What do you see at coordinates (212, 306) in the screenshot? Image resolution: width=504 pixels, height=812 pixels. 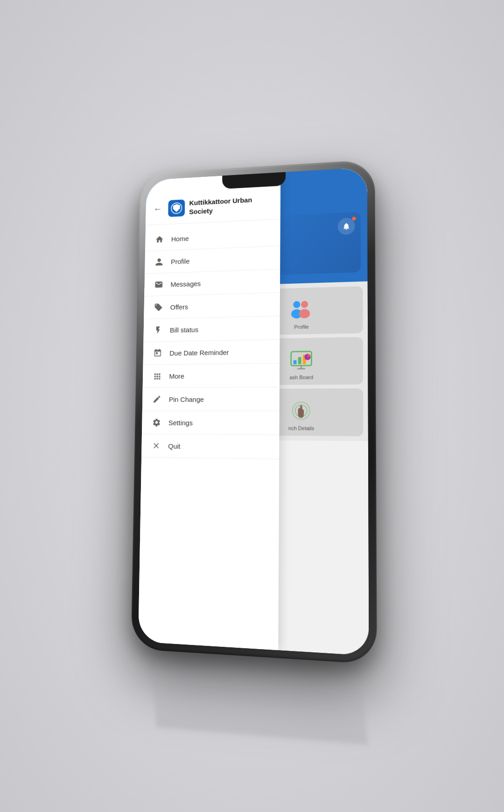 I see `nav-item-offers: Offers` at bounding box center [212, 306].